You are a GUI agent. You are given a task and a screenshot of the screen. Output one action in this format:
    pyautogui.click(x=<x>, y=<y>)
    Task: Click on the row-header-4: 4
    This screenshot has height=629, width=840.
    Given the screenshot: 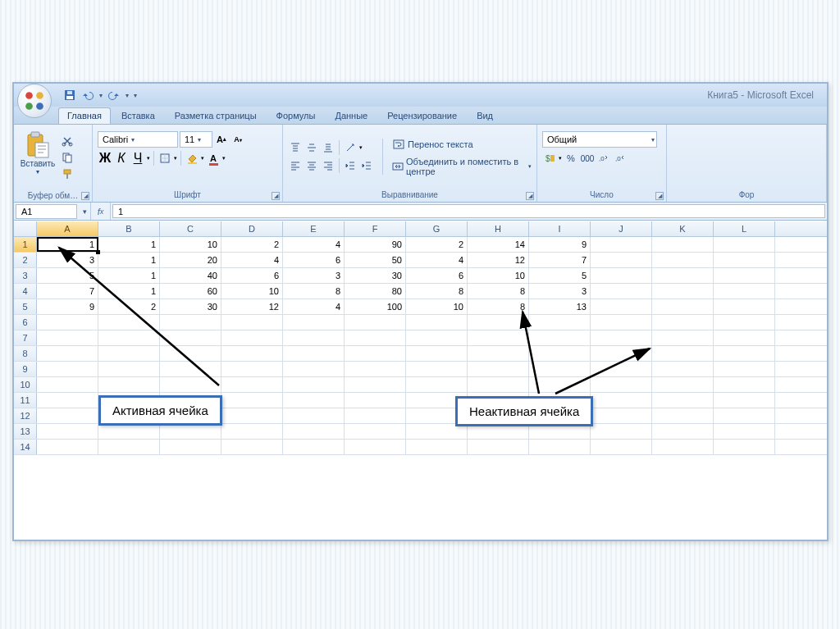 What is the action you would take?
    pyautogui.click(x=25, y=291)
    